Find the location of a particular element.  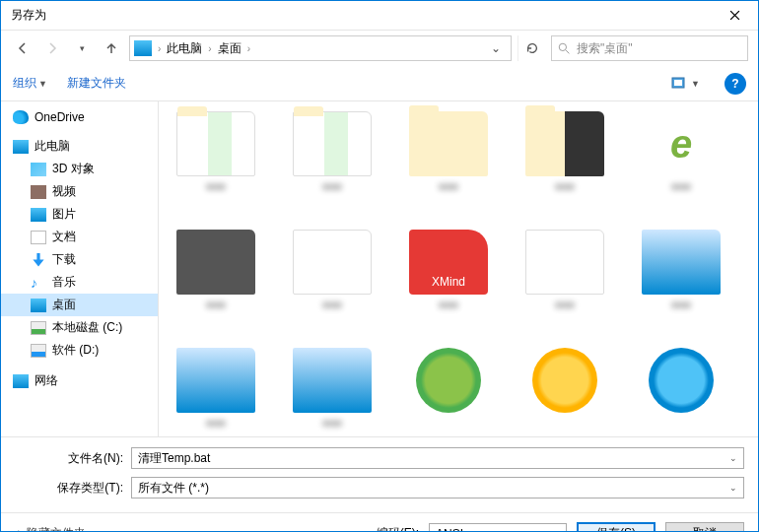

nav-tree: OneDrive 此电脑 3D 对象 视频 图片 文档 下载 ♪音乐 桌面 本地… is located at coordinates (80, 269).